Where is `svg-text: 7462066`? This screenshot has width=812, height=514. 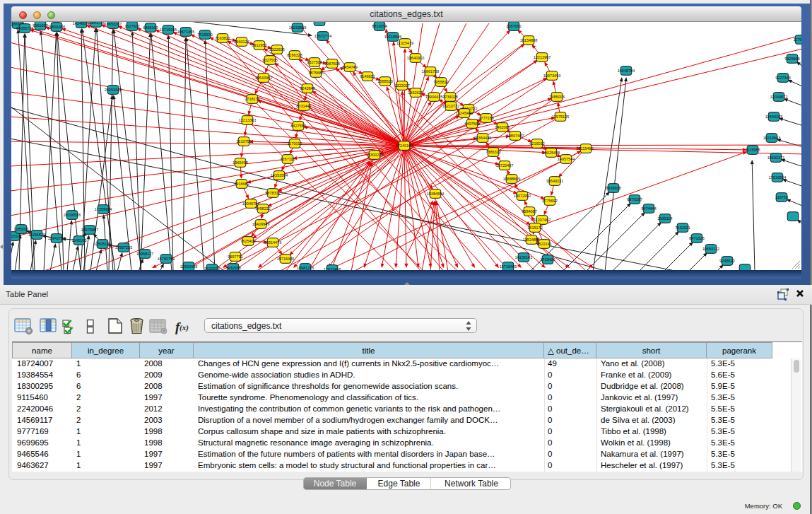 svg-text: 7462066 is located at coordinates (502, 127).